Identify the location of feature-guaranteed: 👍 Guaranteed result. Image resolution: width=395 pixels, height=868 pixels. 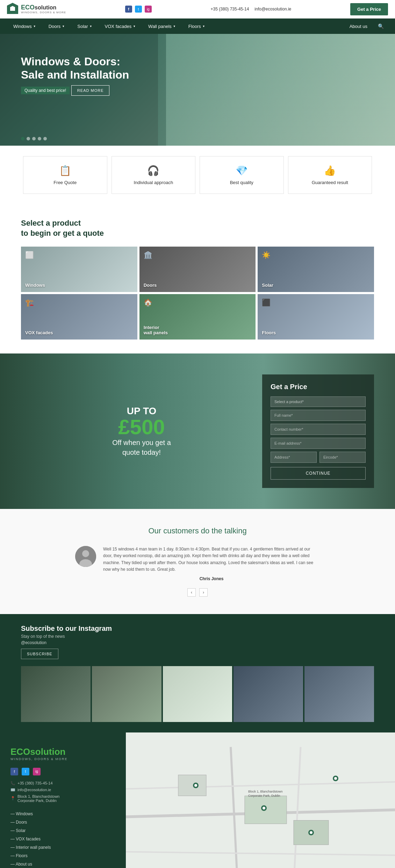
(330, 175).